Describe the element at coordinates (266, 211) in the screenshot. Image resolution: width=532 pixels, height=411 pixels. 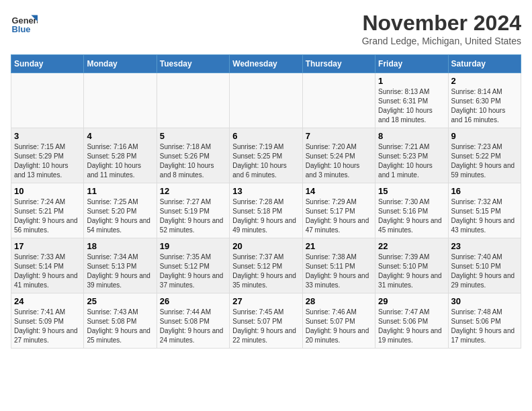
I see `calendar-day-cell: 13Sunrise: 7:28 AM Sunset: 5:18 PM Dayli…` at that location.